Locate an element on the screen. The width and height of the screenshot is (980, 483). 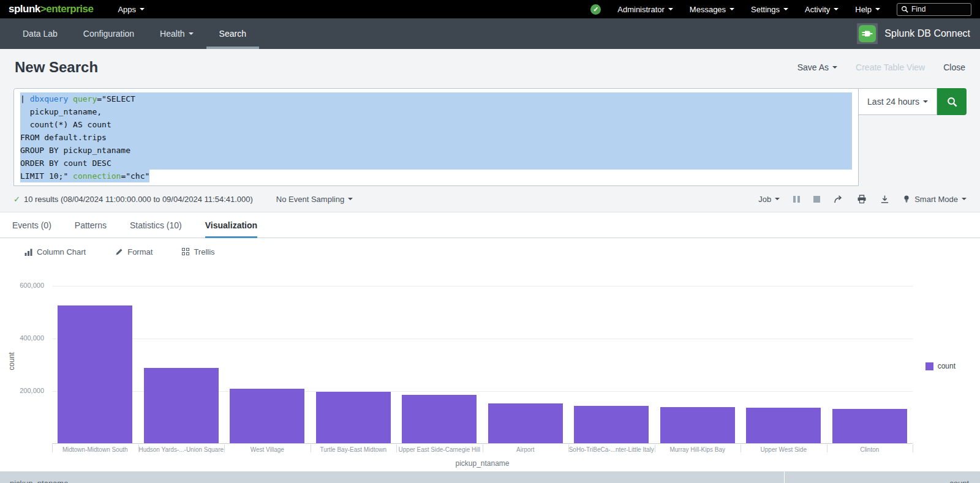
nav-label: Search is located at coordinates (233, 34).